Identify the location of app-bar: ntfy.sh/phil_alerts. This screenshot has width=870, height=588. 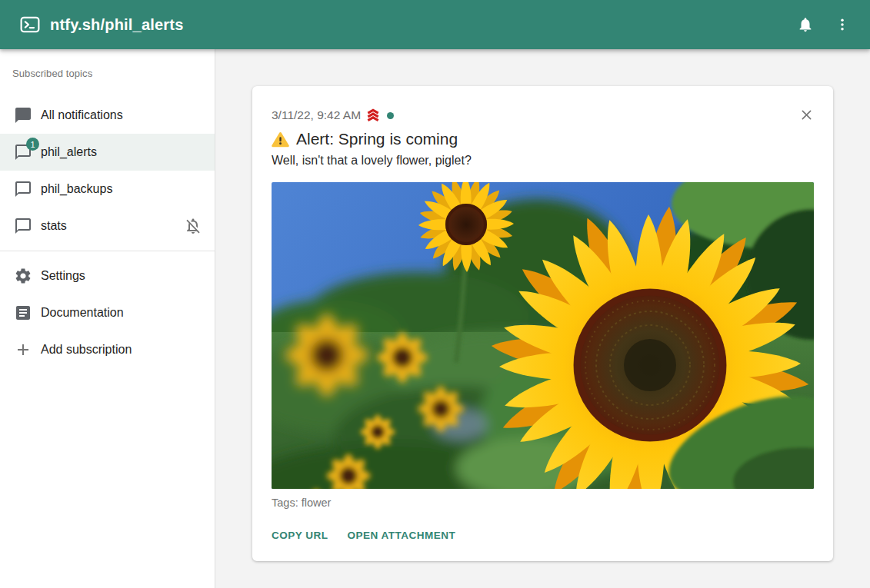
(435, 25).